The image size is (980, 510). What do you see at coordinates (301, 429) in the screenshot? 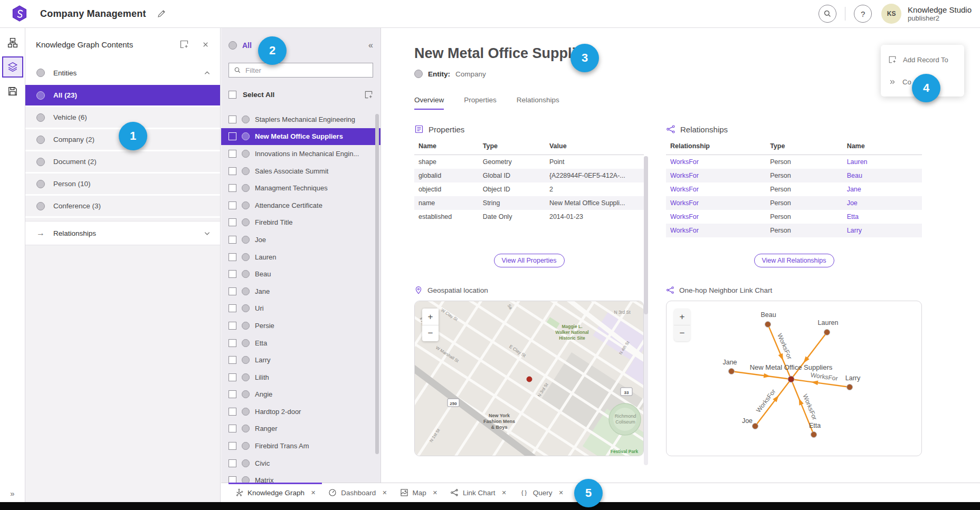
I see `list-item: Ranger` at bounding box center [301, 429].